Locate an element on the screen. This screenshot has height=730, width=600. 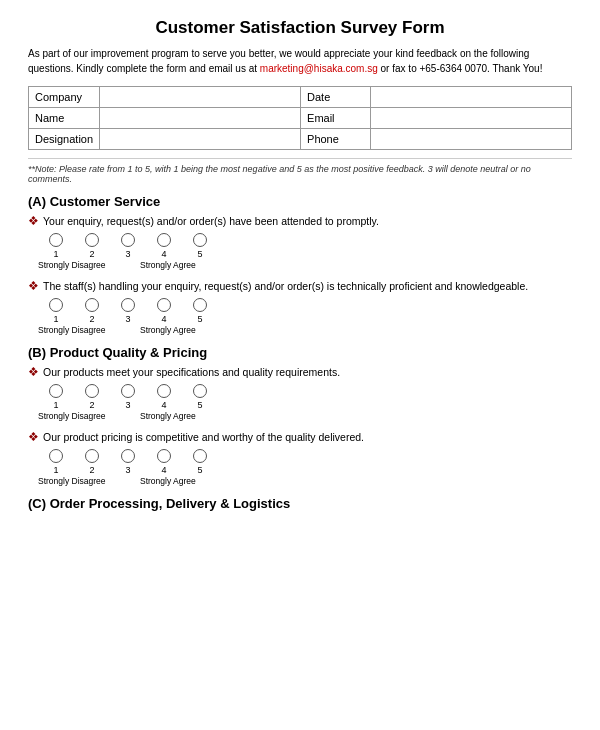
question-label: Your enquiry, request(s) and/or order(s)… is located at coordinates (211, 221).